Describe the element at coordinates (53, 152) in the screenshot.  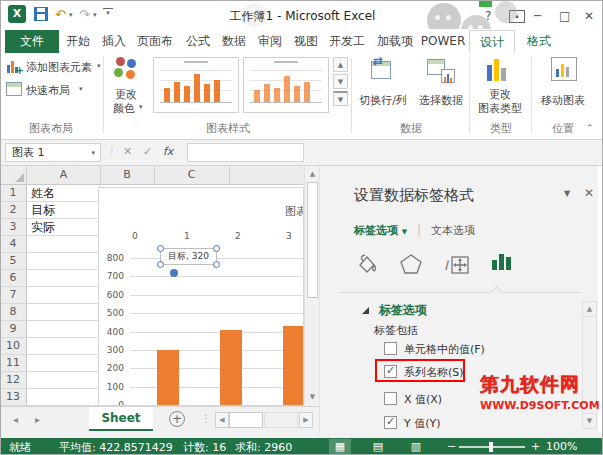
I see `name-box: 图表 1 ▾` at that location.